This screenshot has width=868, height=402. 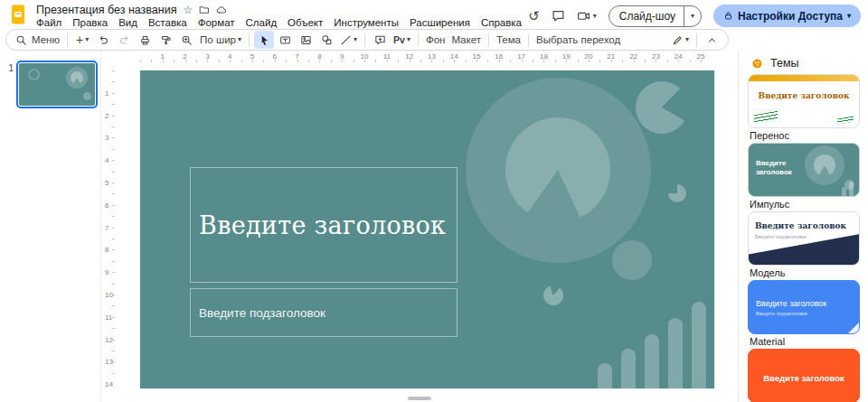 I want to click on transition-button: Выбрать переход, so click(x=579, y=40).